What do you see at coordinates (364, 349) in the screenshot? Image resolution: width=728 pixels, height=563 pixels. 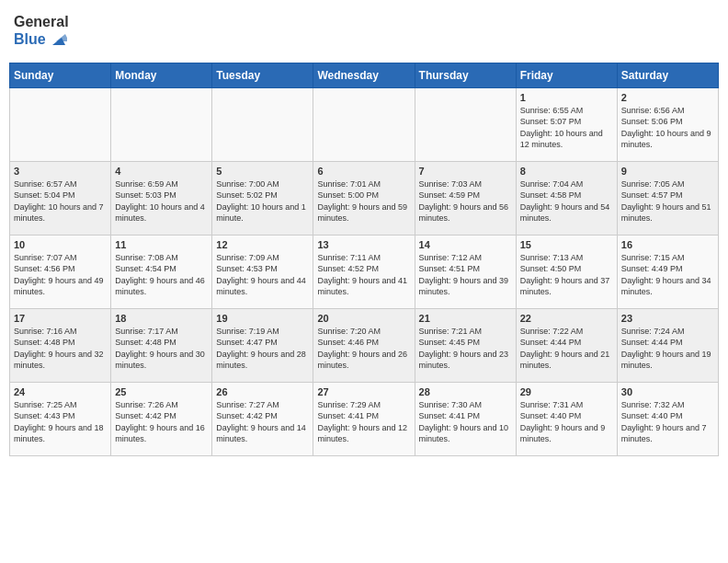 I see `day-info: Sunrise: 7:20 AM Sunset: 4:46 PM Dayligh…` at bounding box center [364, 349].